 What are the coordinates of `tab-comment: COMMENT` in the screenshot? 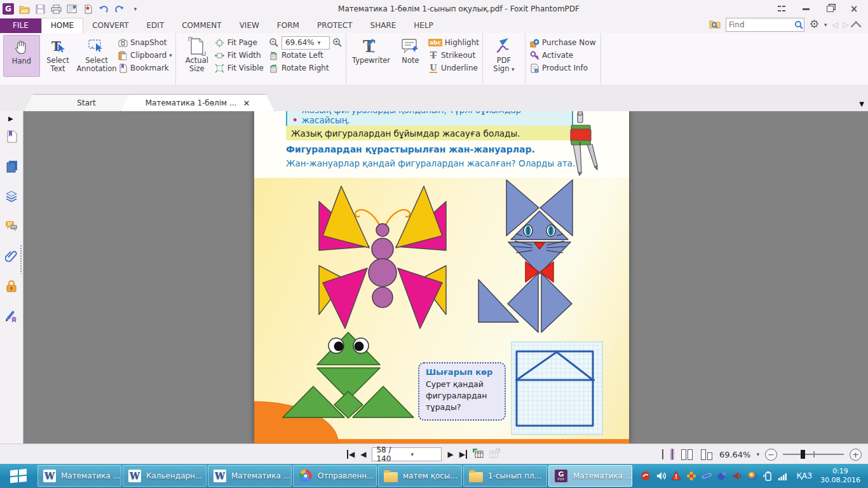 It's located at (201, 25).